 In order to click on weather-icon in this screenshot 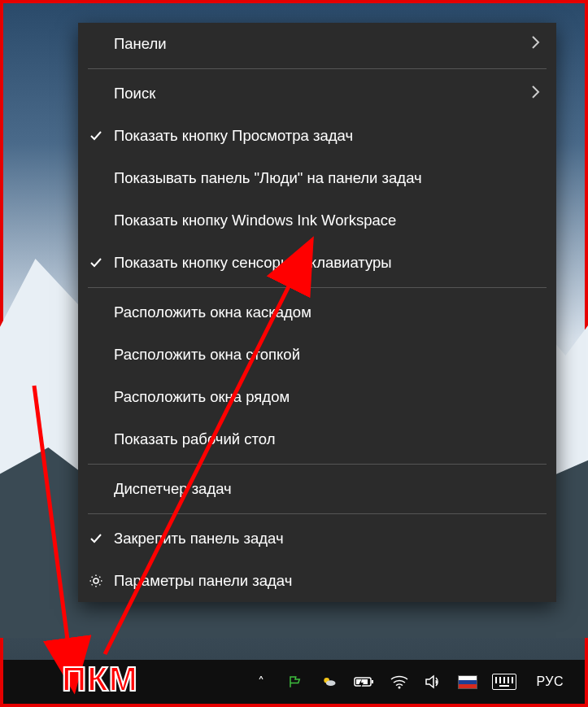, I will do `click(329, 682)`.